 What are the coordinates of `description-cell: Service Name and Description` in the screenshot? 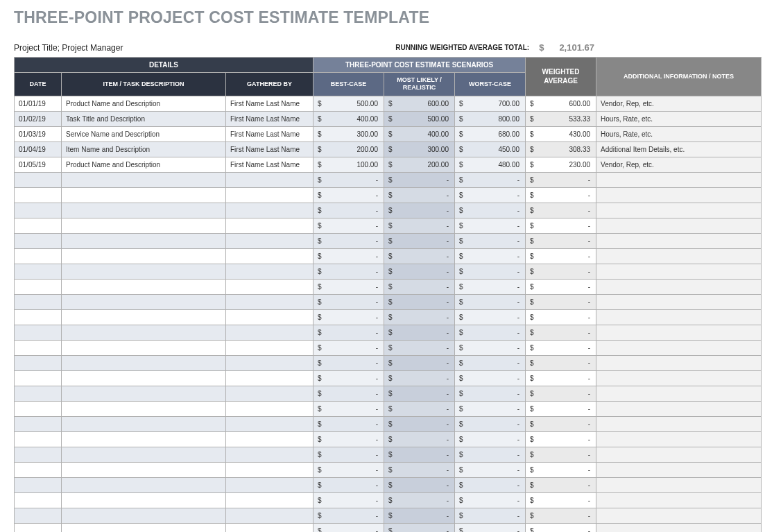 It's located at (144, 134).